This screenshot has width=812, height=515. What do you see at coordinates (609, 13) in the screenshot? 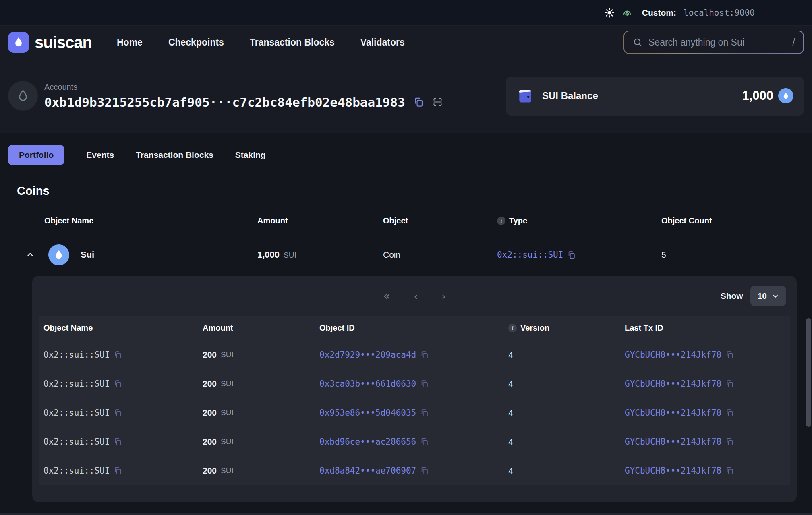
I see `theme-sun-icon` at bounding box center [609, 13].